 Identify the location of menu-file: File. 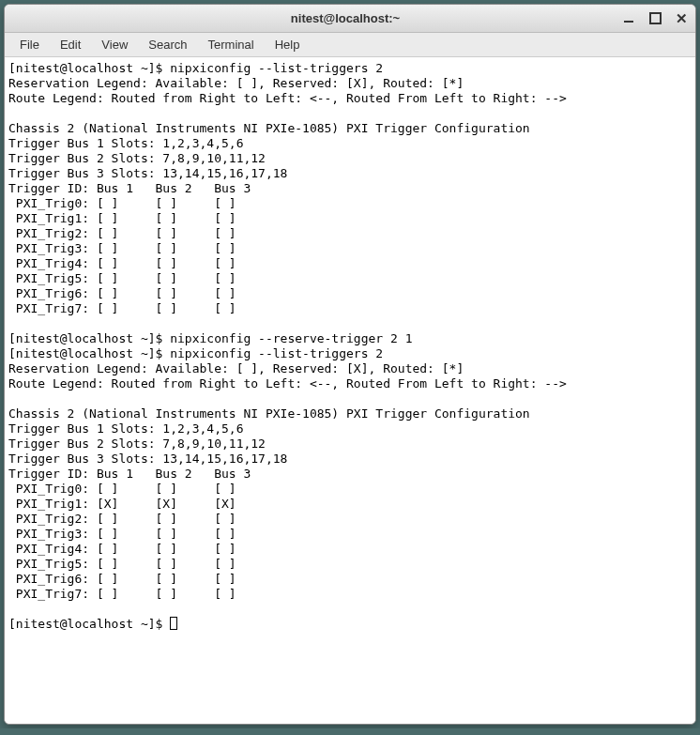
(30, 45).